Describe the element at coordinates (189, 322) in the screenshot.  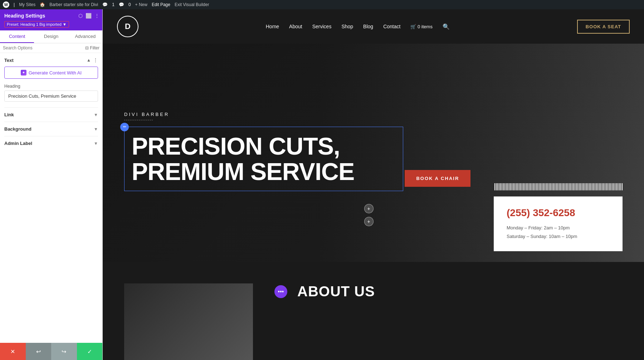
I see `about-image-inner` at that location.